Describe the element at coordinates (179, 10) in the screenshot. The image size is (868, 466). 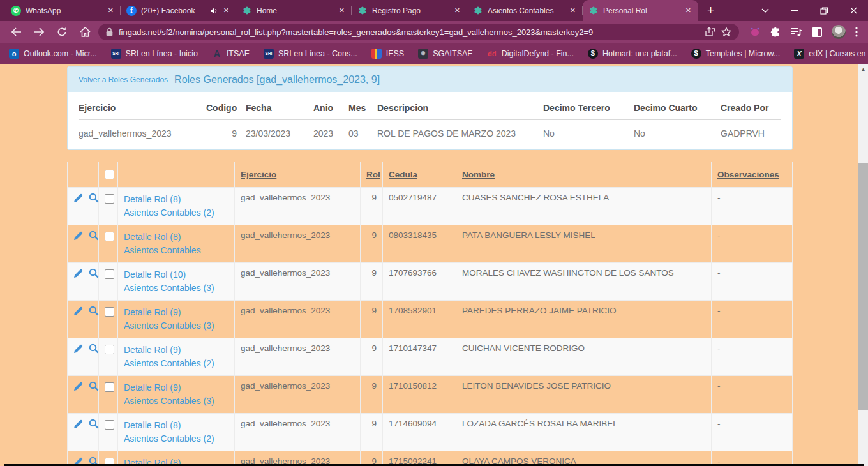
I see `tab-facebook: f (20+) Facebook ✕` at that location.